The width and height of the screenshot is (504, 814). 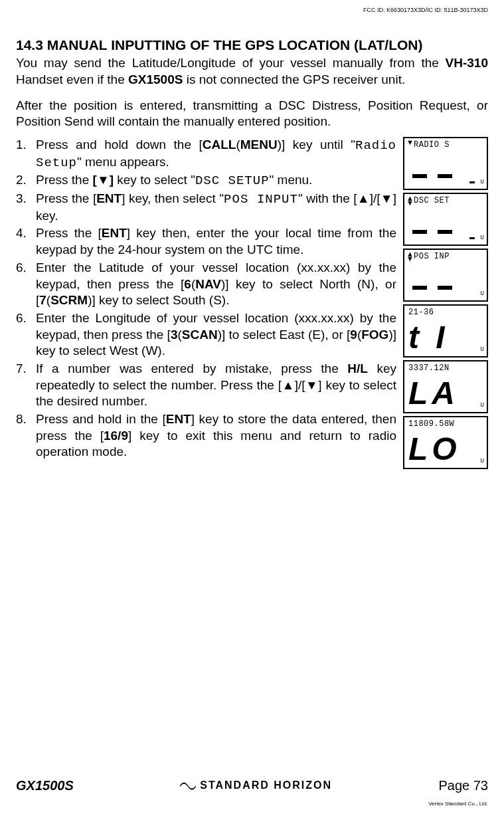 What do you see at coordinates (216, 154) in the screenshot?
I see `step-text: Press and hold down the [CALL(MENU)] key…` at bounding box center [216, 154].